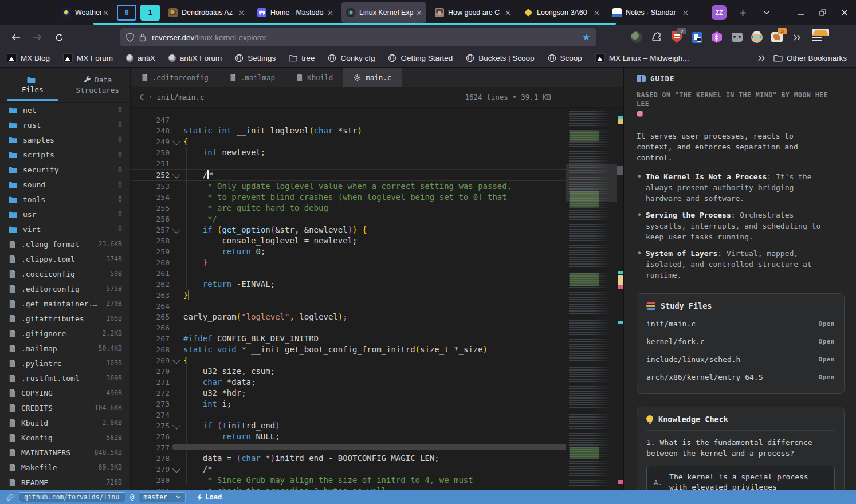 The height and width of the screenshot is (504, 856). What do you see at coordinates (65, 125) in the screenshot?
I see `sidebar-item-rust: rust 0` at bounding box center [65, 125].